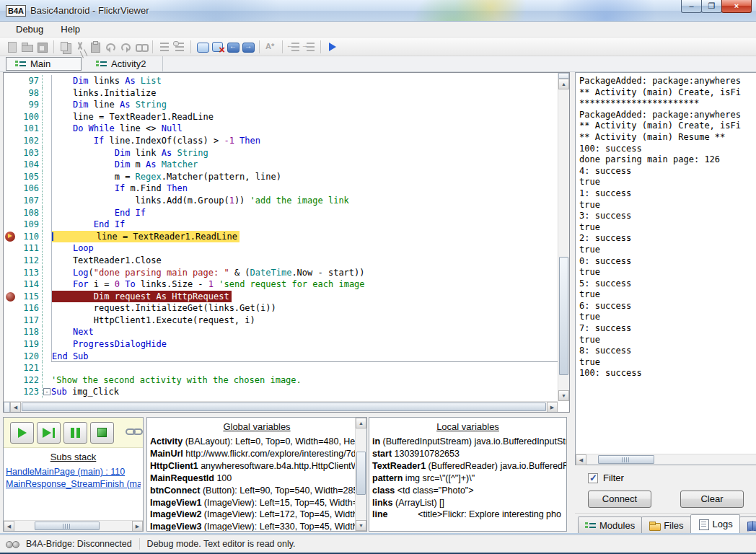 This screenshot has width=756, height=554. I want to click on open-file-icon, so click(27, 47).